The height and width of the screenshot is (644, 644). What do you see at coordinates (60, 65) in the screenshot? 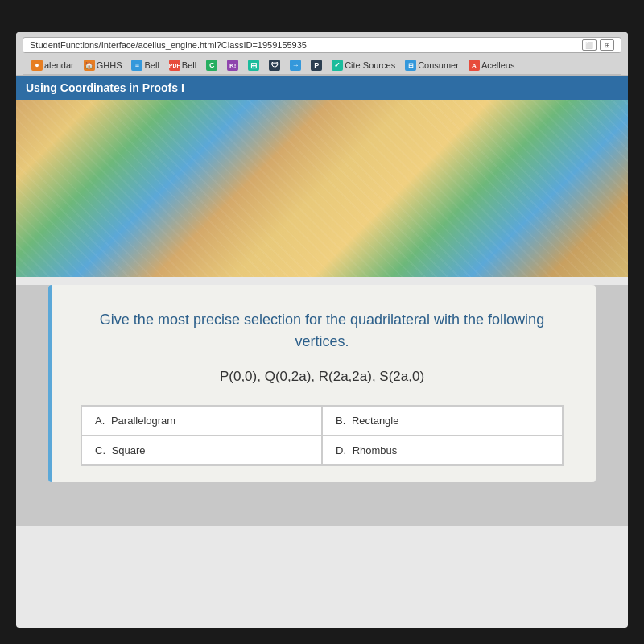
I see `bookmark-label: alendar` at bounding box center [60, 65].